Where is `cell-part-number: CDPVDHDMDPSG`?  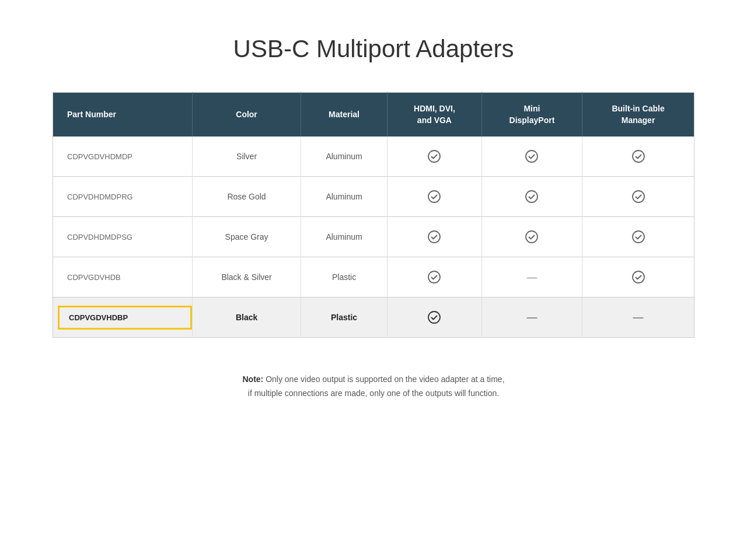
cell-part-number: CDPVDHDMDPSG is located at coordinates (123, 237).